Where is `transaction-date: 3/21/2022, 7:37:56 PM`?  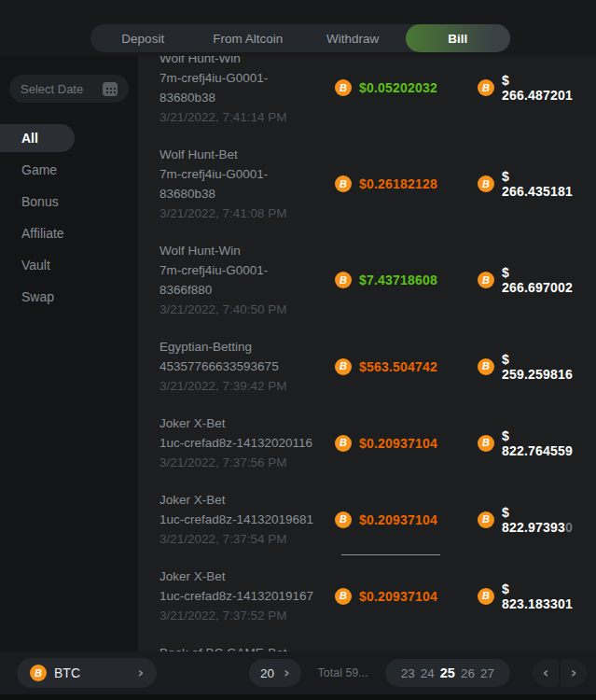 transaction-date: 3/21/2022, 7:37:56 PM is located at coordinates (247, 463).